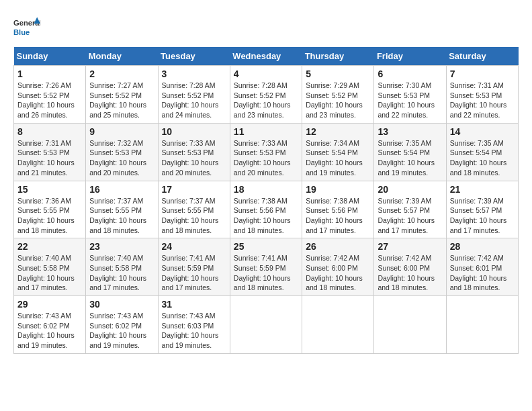  I want to click on day-number: 11, so click(266, 132).